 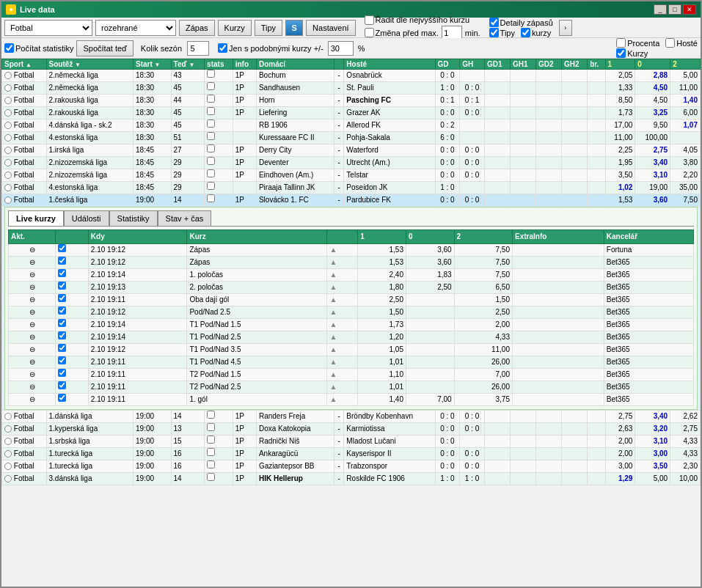 What do you see at coordinates (223, 48) in the screenshot?
I see `jen-checkbox` at bounding box center [223, 48].